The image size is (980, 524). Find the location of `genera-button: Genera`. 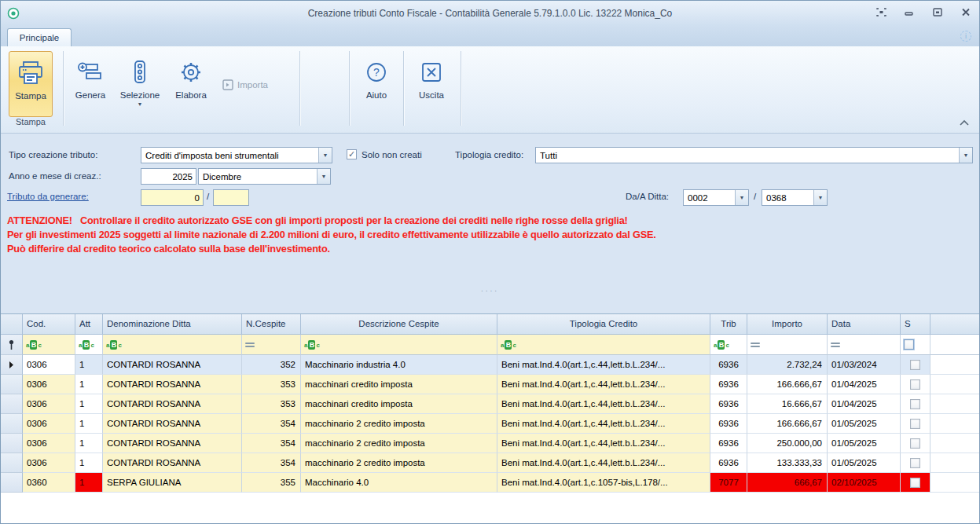

genera-button: Genera is located at coordinates (90, 84).